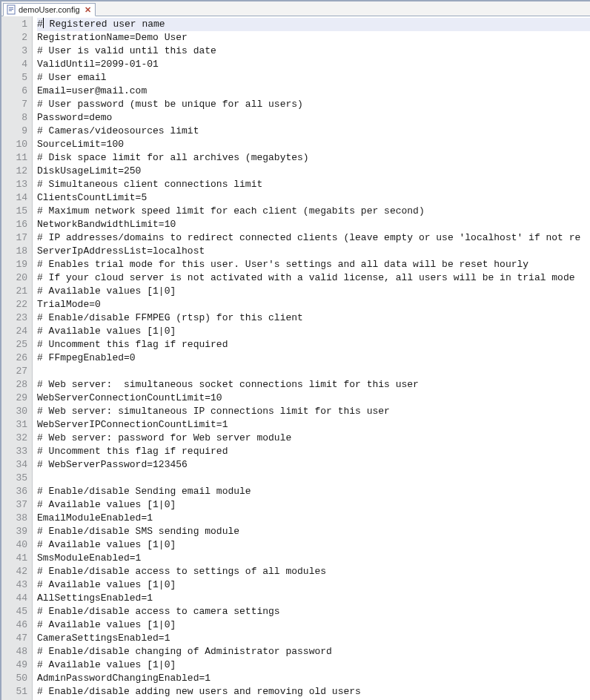 The height and width of the screenshot is (700, 590). I want to click on line-number: 6, so click(15, 91).